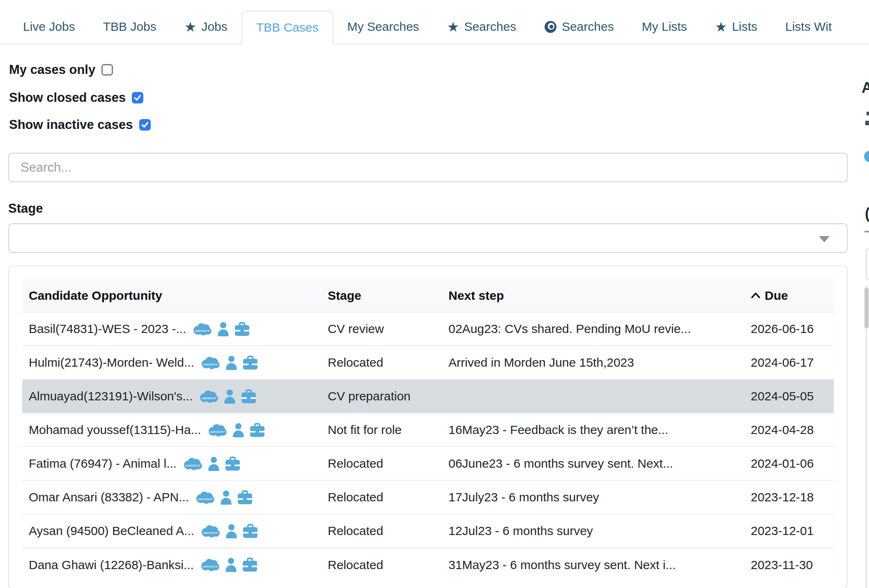  Describe the element at coordinates (789, 396) in the screenshot. I see `due-cell: 2024-05-05` at that location.